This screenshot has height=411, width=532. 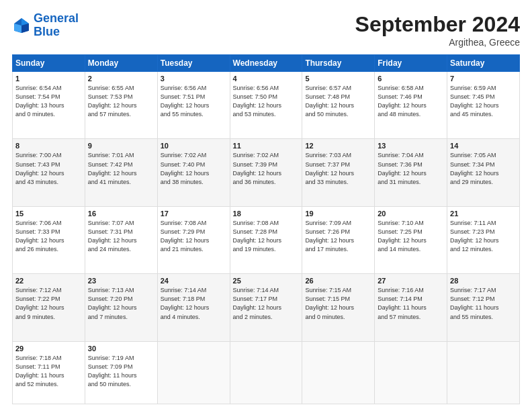 What do you see at coordinates (266, 146) in the screenshot?
I see `day-number: 11` at bounding box center [266, 146].